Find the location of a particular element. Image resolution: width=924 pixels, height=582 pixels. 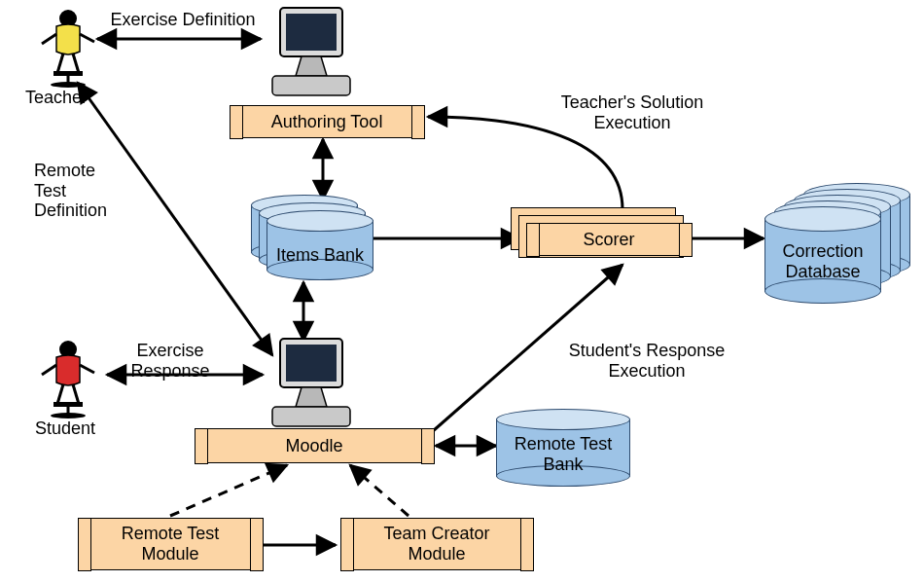

authoring-monitor-icon is located at coordinates (311, 51).